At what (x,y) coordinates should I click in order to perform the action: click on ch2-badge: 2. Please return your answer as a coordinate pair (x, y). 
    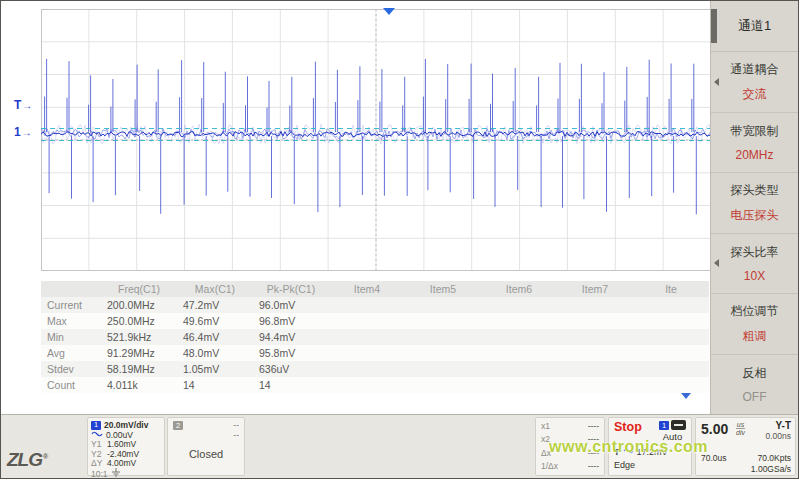
    Looking at the image, I should click on (178, 426).